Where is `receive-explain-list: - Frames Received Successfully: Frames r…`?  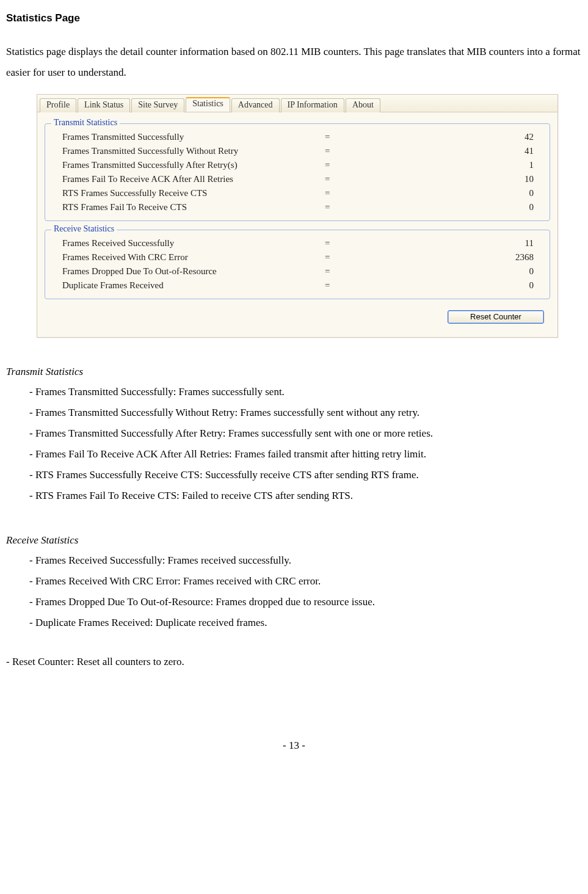
receive-explain-list: - Frames Received Successfully: Frames r… is located at coordinates (294, 592).